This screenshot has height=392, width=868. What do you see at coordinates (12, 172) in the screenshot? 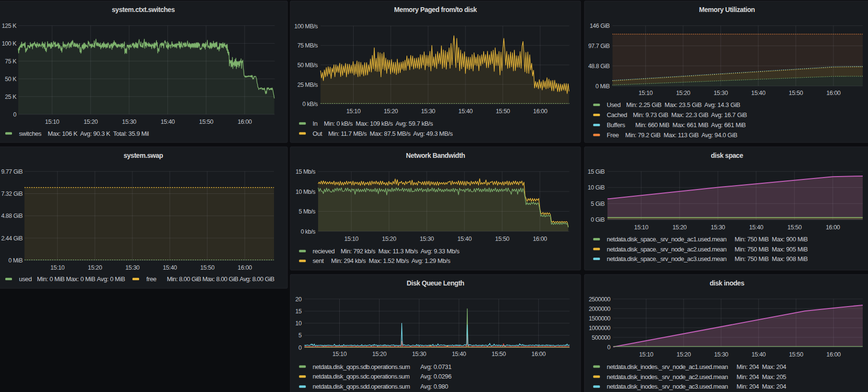
I see `svg-text: 9.77 GiB` at bounding box center [12, 172].